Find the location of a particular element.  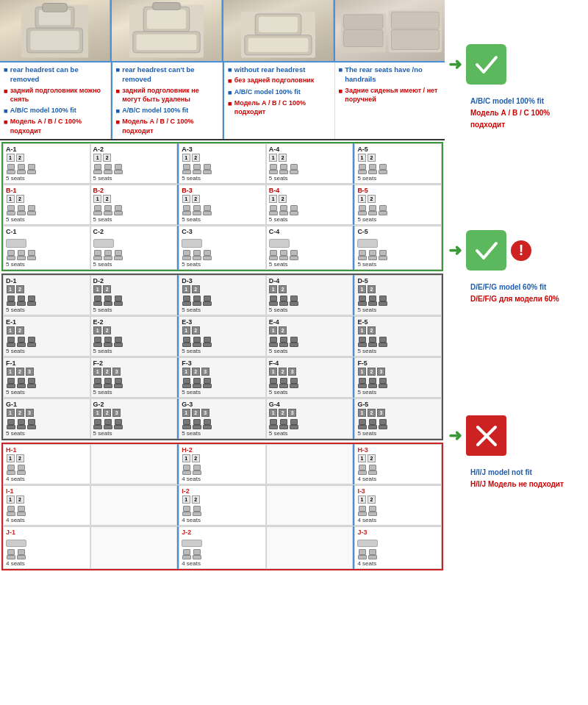

cell-a5: A-5 1 2 5 seats is located at coordinates (398, 163).